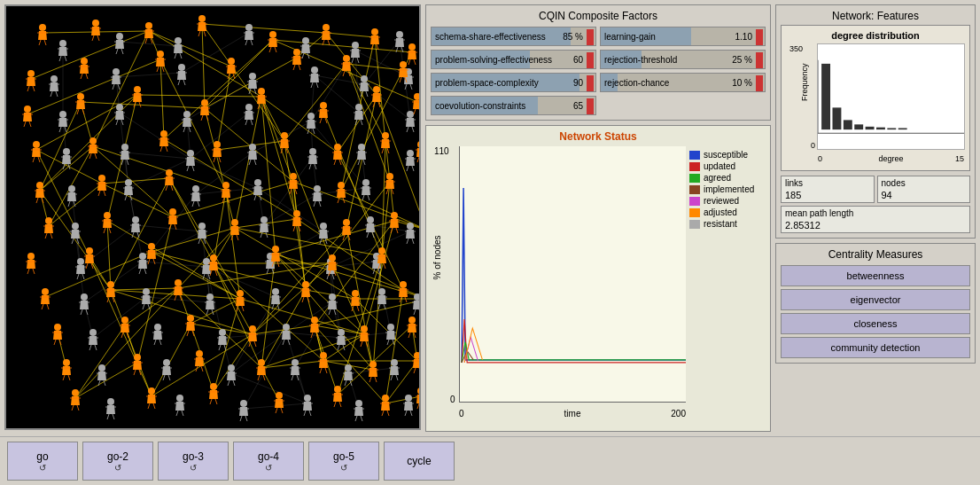  Describe the element at coordinates (875, 121) in the screenshot. I see `features-panel: Network: Features degree distribution 35…` at that location.